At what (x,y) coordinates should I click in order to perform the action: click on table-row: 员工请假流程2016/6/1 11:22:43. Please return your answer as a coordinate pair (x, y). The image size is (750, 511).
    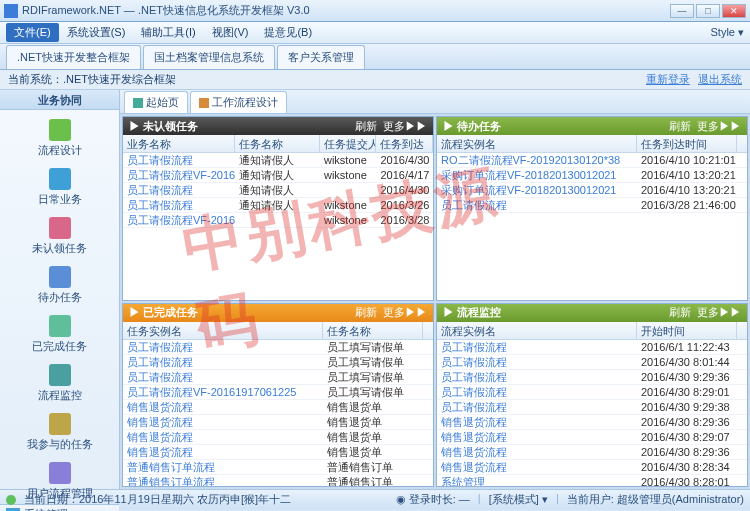
    Looking at the image, I should click on (592, 348).